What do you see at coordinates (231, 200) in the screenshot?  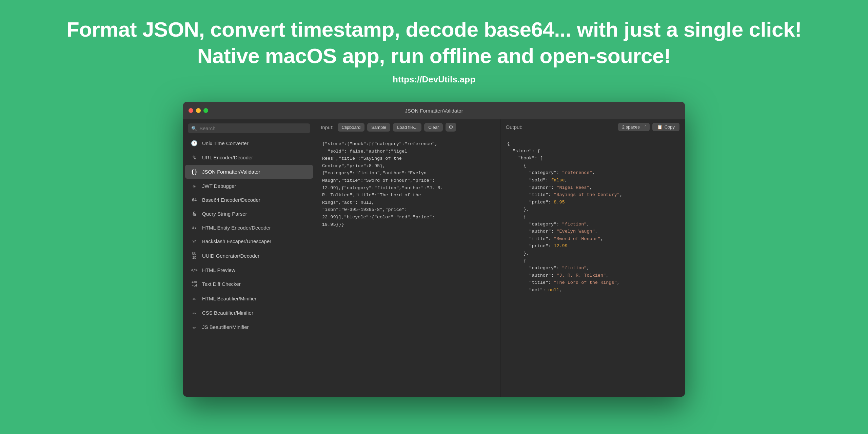 I see `sidebar-item-label: Base64 Encoder/Decoder` at bounding box center [231, 200].